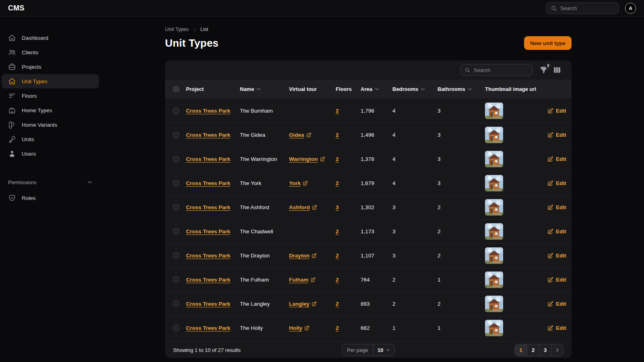 This screenshot has width=644, height=362. What do you see at coordinates (501, 70) in the screenshot?
I see `table-search-input` at bounding box center [501, 70].